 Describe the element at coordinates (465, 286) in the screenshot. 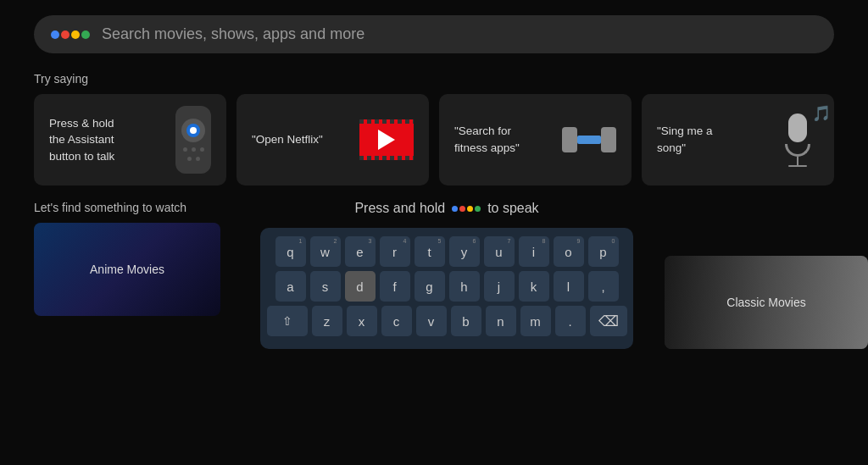

I see `key-h: h` at that location.